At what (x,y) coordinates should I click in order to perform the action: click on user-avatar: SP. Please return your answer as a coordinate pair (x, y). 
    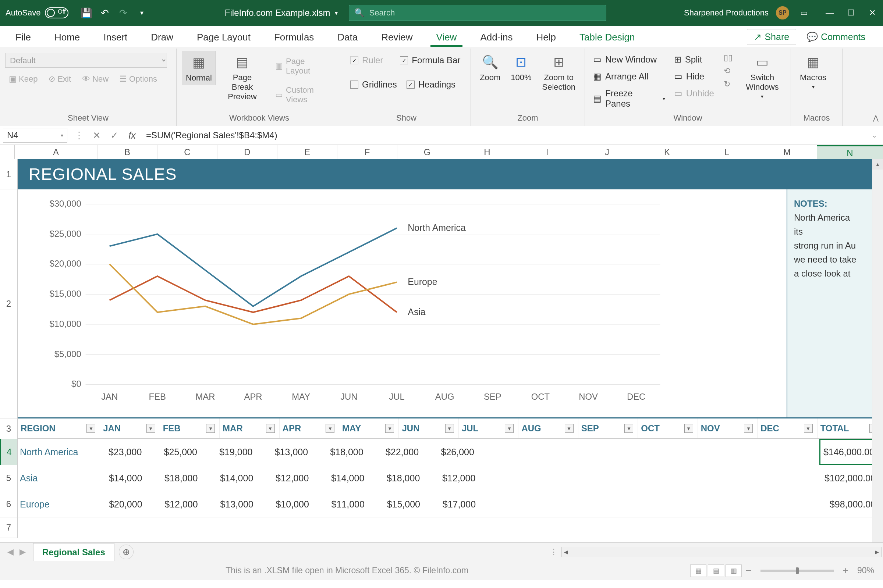
    Looking at the image, I should click on (782, 13).